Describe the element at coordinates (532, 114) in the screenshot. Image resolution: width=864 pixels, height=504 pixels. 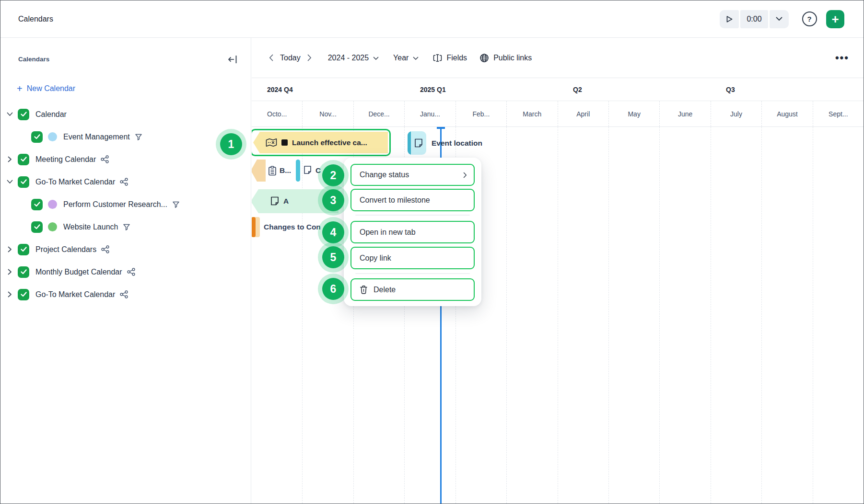
I see `month-header: March` at that location.